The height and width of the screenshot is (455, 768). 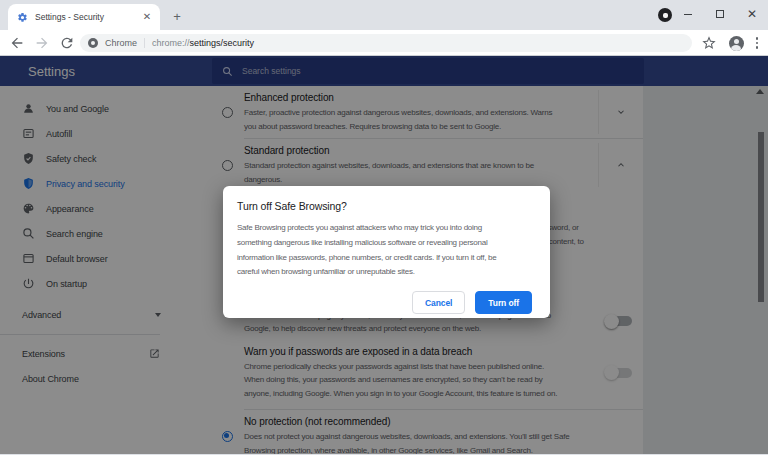 I want to click on window-close-button: ✕, so click(x=752, y=14).